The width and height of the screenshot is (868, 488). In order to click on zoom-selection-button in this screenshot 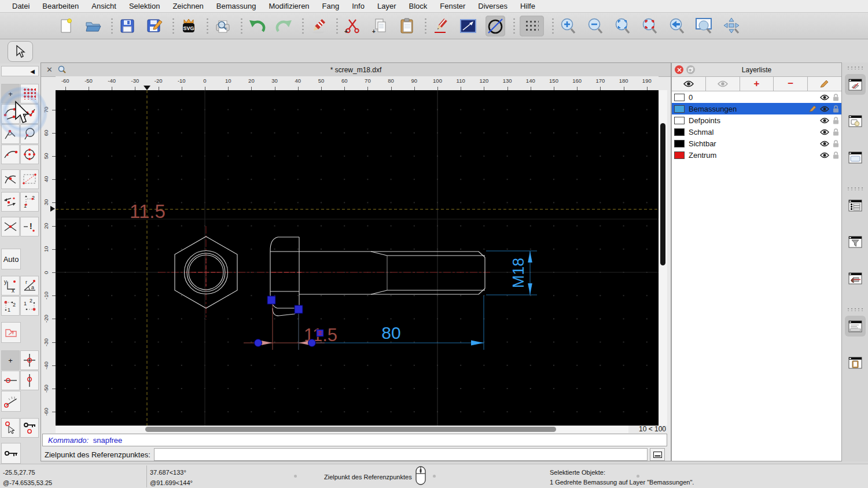, I will do `click(650, 26)`.